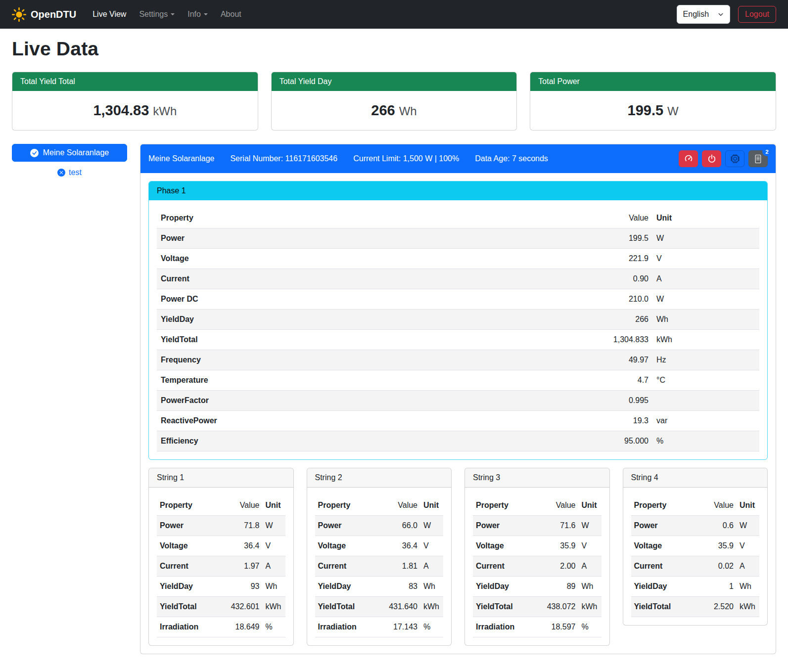  Describe the element at coordinates (198, 14) in the screenshot. I see `nav-info: Info` at that location.